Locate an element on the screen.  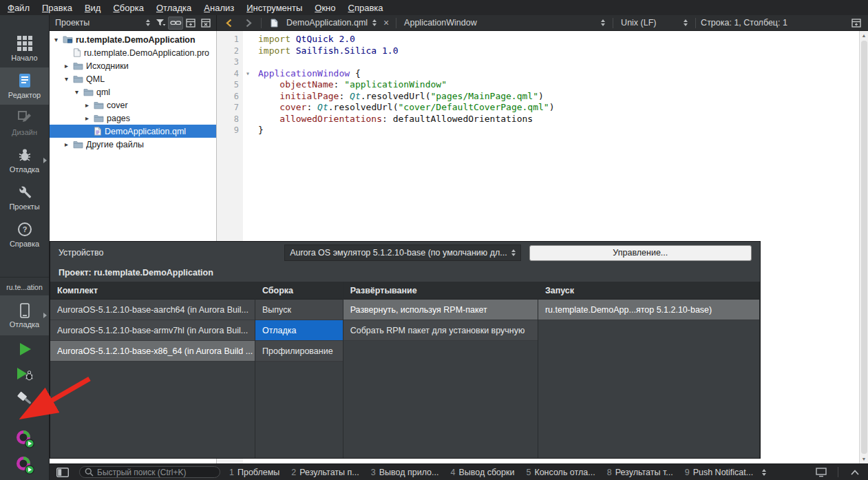
code-line: } is located at coordinates (559, 131).